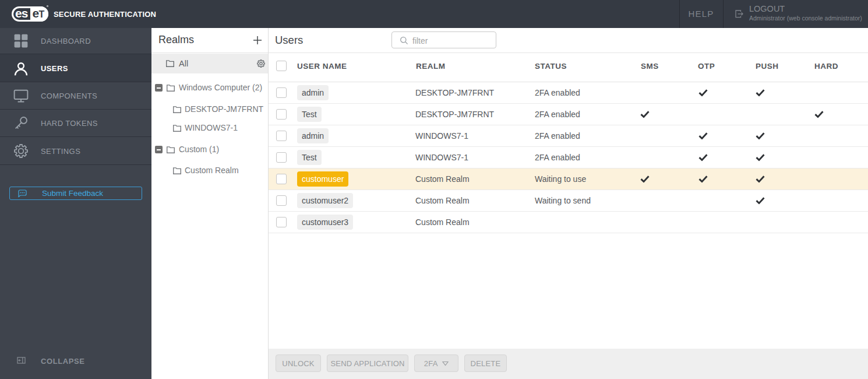 The image size is (868, 379). I want to click on svg-text: es, so click(22, 13).